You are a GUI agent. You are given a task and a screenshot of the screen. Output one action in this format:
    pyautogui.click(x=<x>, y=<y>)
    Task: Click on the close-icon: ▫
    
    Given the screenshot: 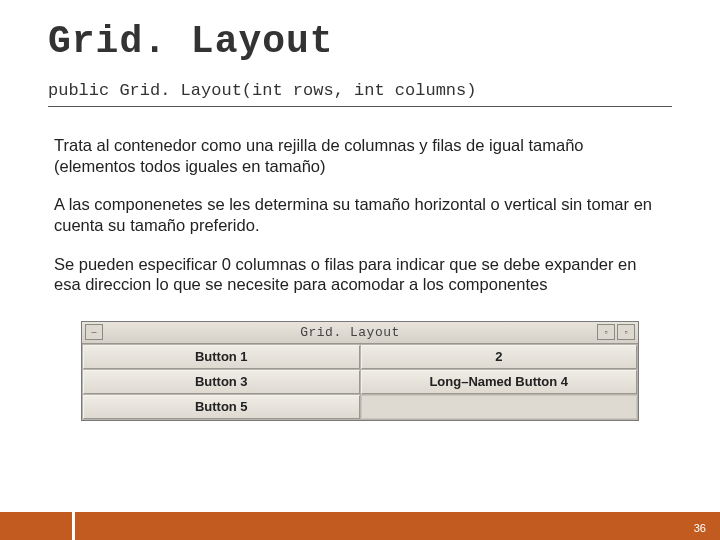 What is the action you would take?
    pyautogui.click(x=626, y=332)
    